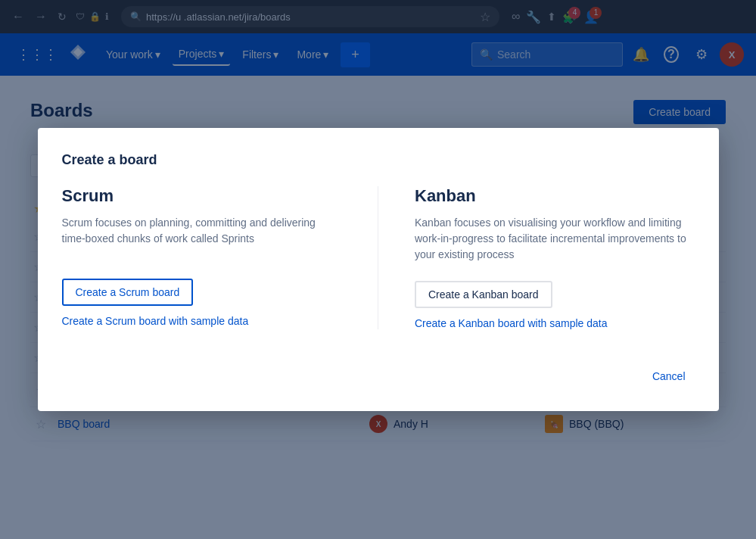 The height and width of the screenshot is (539, 756). I want to click on modal-footer: Cancel, so click(378, 370).